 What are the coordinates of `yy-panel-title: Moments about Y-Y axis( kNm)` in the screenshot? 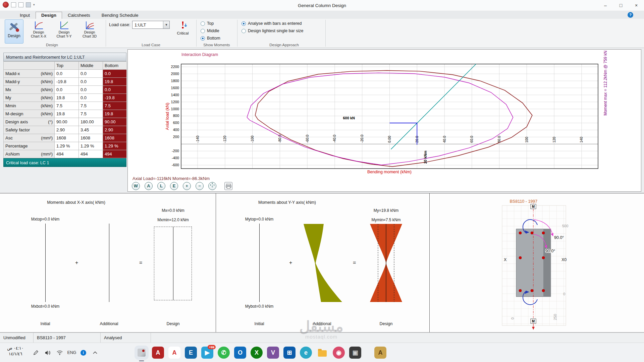 It's located at (287, 202).